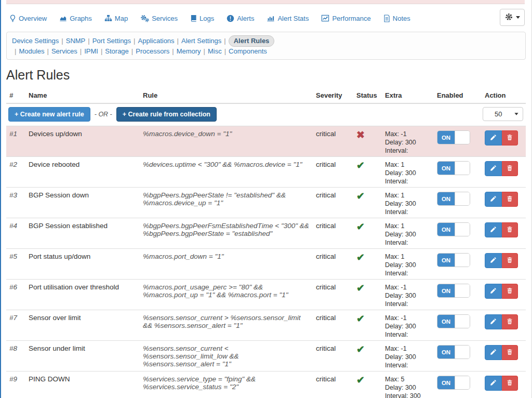 This screenshot has width=532, height=398. I want to click on rule-number: #2, so click(16, 173).